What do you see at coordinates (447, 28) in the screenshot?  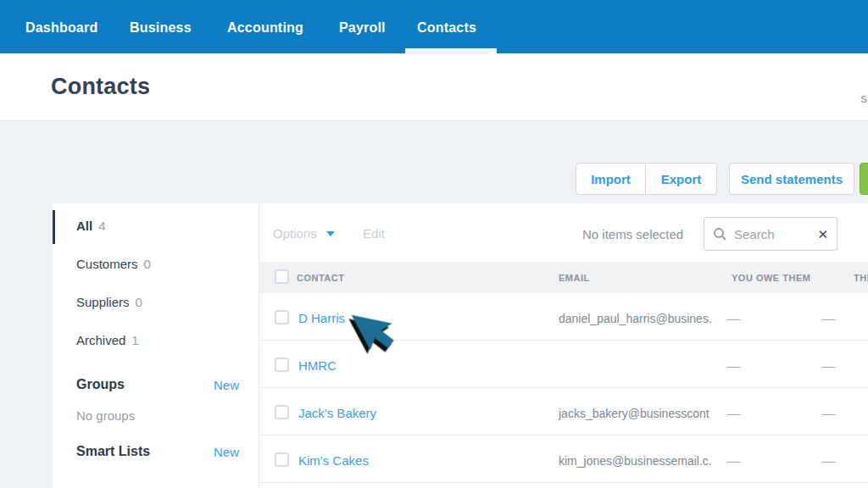 I see `nav-item-contacts: Contacts` at bounding box center [447, 28].